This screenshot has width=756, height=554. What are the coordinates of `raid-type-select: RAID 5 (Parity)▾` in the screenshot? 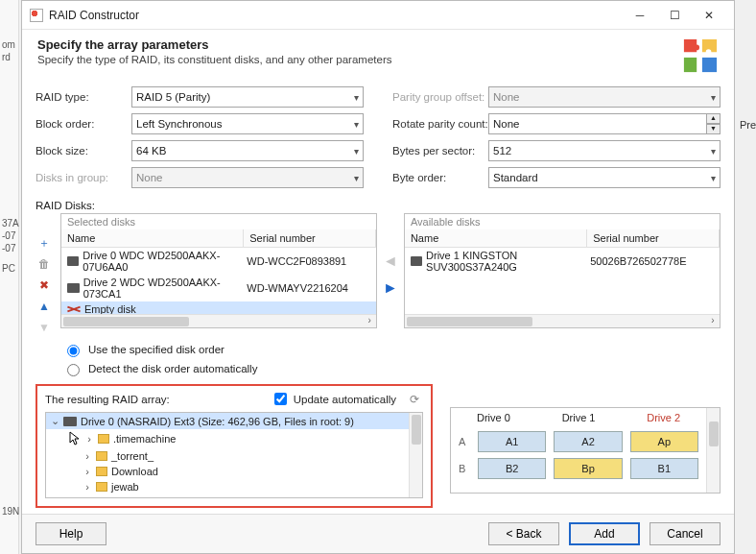 It's located at (248, 97).